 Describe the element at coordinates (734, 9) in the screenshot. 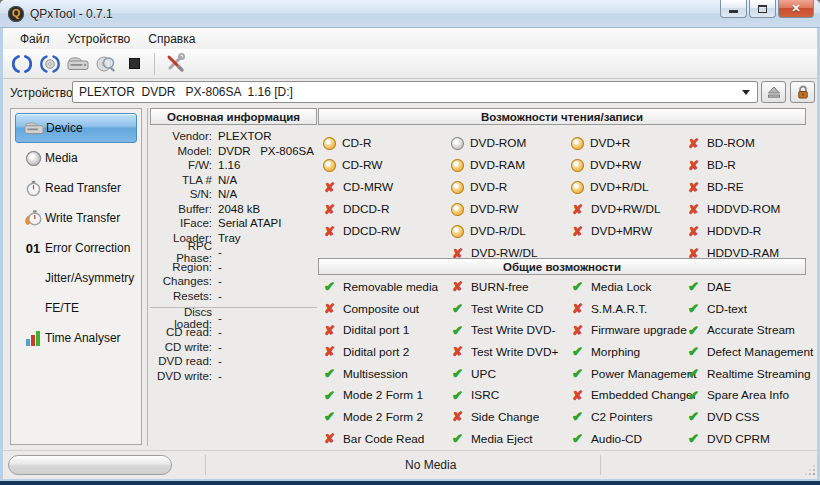

I see `minimize-button` at that location.